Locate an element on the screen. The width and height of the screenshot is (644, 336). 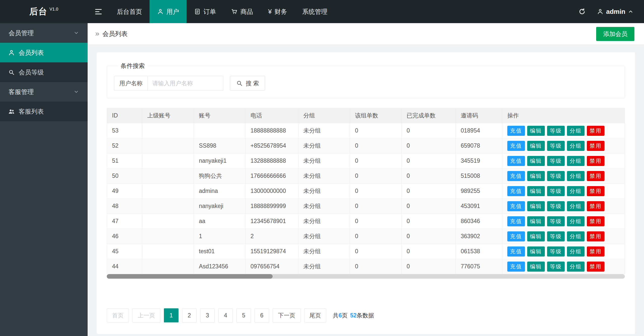
cell-group: 未分组 is located at coordinates (324, 131).